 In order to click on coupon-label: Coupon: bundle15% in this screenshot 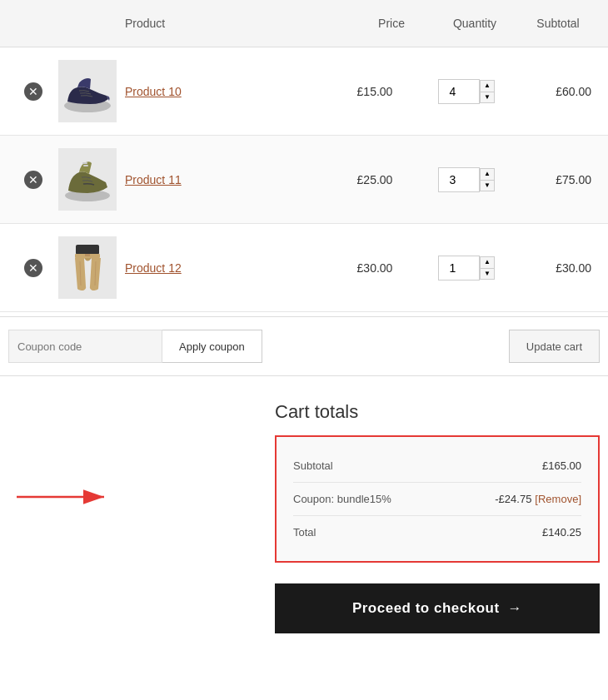, I will do `click(342, 499)`.